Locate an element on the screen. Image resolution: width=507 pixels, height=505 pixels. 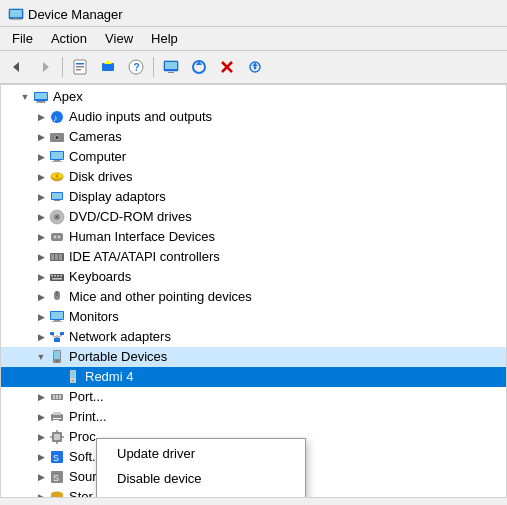
expand-sour is located at coordinates (41, 477).